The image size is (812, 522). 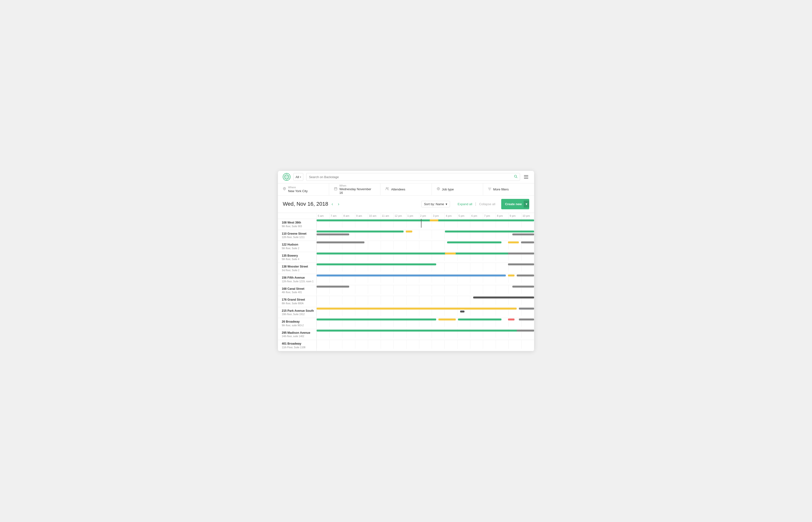 I want to click on venue-row: 122 Hudson 5th floor, Suite 2, so click(x=406, y=247).